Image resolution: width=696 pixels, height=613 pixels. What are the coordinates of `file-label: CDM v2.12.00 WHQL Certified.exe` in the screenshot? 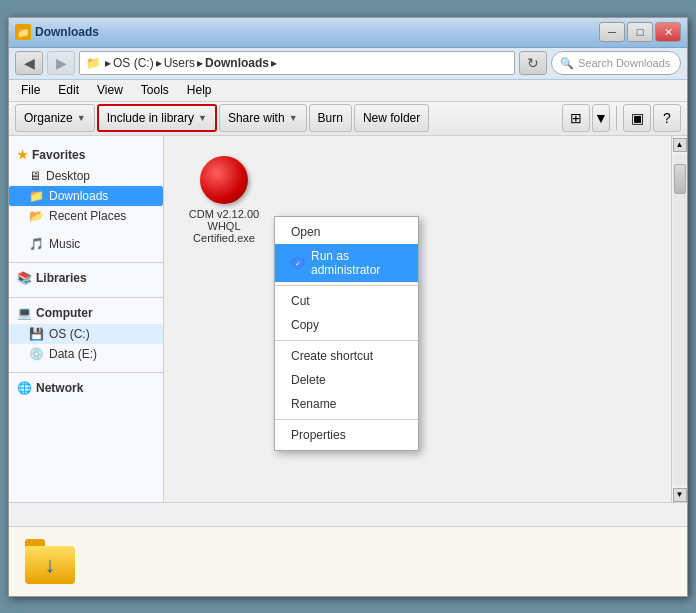 It's located at (224, 226).